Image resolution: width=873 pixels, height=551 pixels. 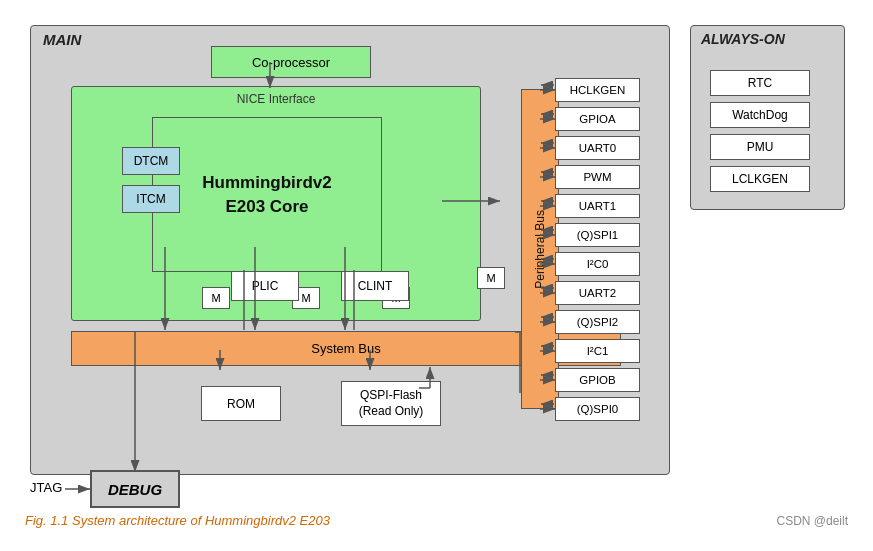 I want to click on caption: Fig. 1.1 System architecture of Hummingb…, so click(x=178, y=520).